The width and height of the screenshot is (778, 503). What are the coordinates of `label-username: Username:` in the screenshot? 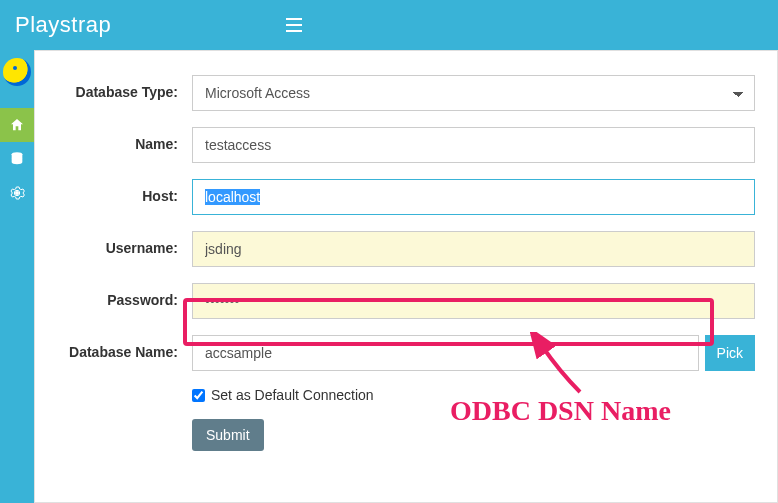 It's located at (124, 249).